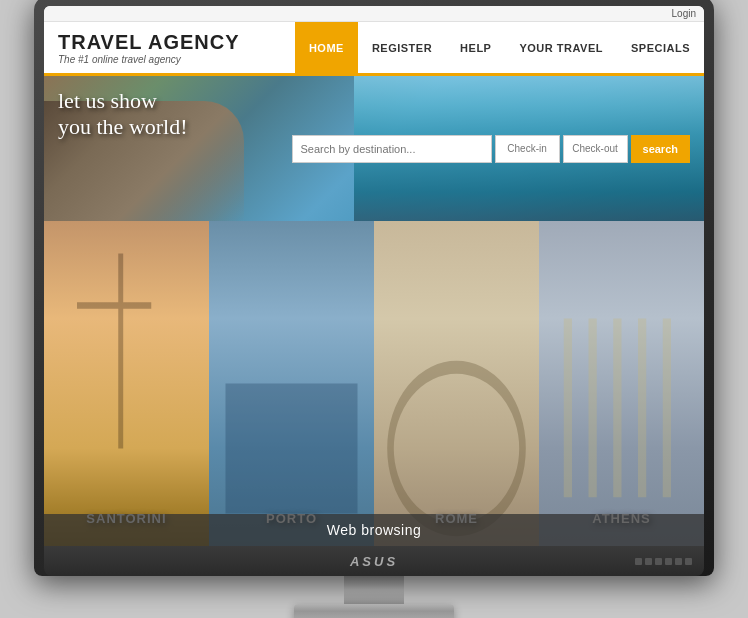 This screenshot has height=618, width=748. Describe the element at coordinates (374, 14) in the screenshot. I see `login-bar: Login` at that location.